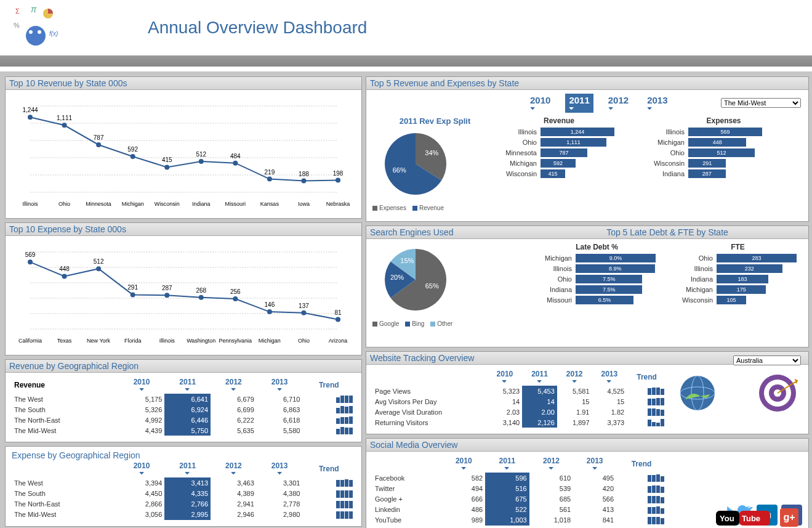 Image resolution: width=812 pixels, height=528 pixels. Describe the element at coordinates (304, 306) in the screenshot. I see `svg-text: 137` at that location.